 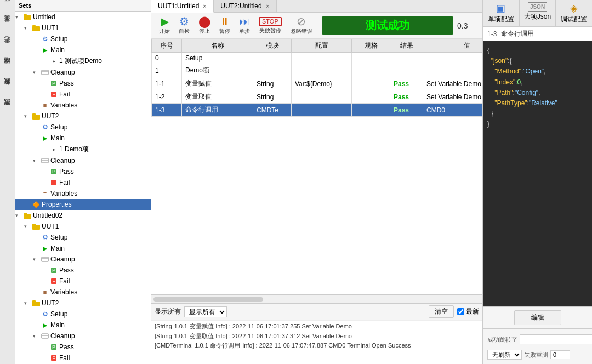 What do you see at coordinates (64, 105) in the screenshot?
I see `tree-node-label: Variables` at bounding box center [64, 105].